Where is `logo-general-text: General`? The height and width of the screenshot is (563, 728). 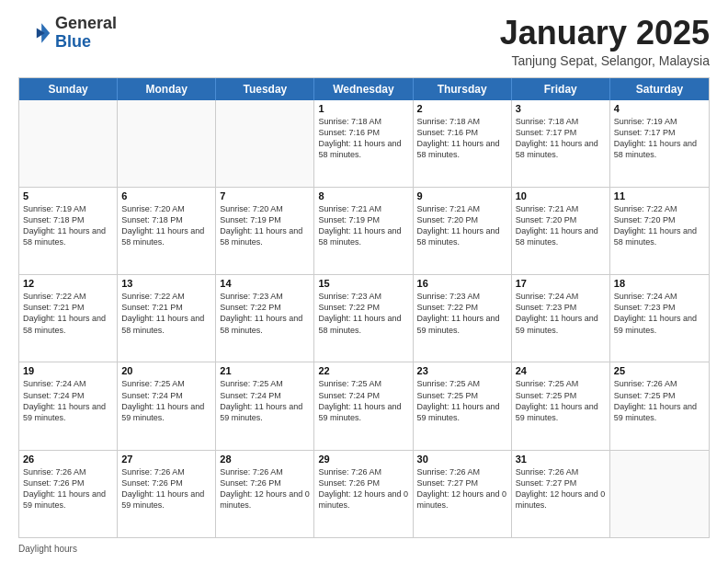 logo-general-text: General is located at coordinates (86, 23).